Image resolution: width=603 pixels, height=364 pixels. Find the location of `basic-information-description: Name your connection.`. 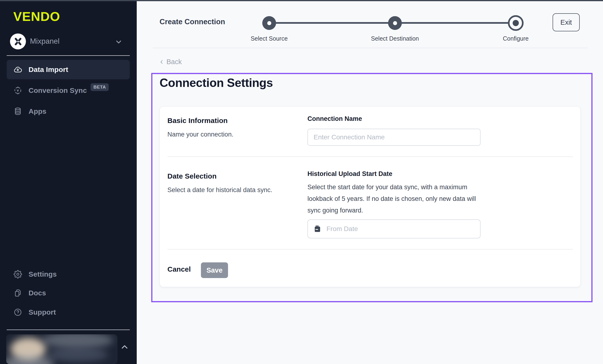

basic-information-description: Name your connection. is located at coordinates (200, 134).